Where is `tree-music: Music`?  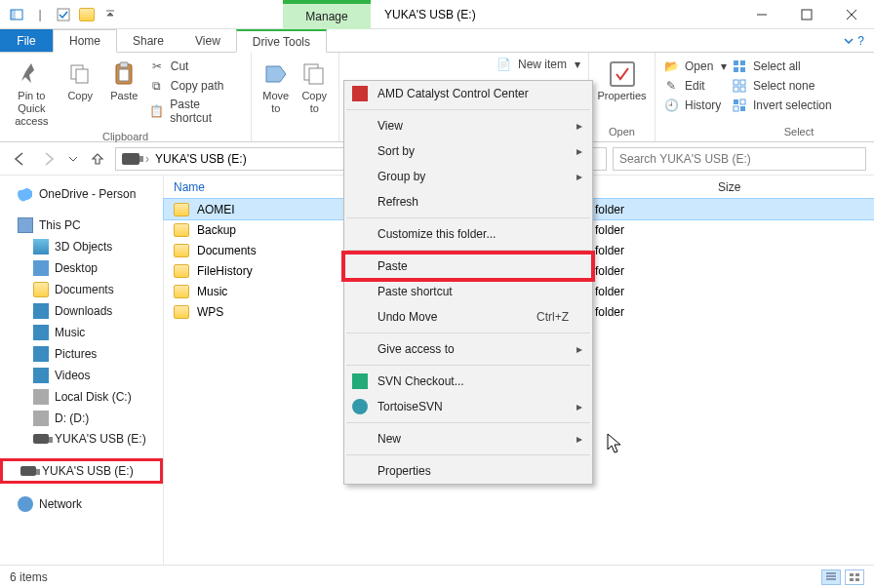
tree-music: Music is located at coordinates (82, 333).